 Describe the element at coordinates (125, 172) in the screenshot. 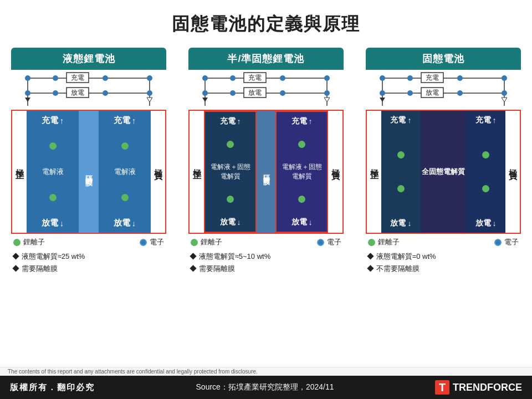

I see `liquid-neg-cell: 充電↑ 電解液 放電↓` at that location.